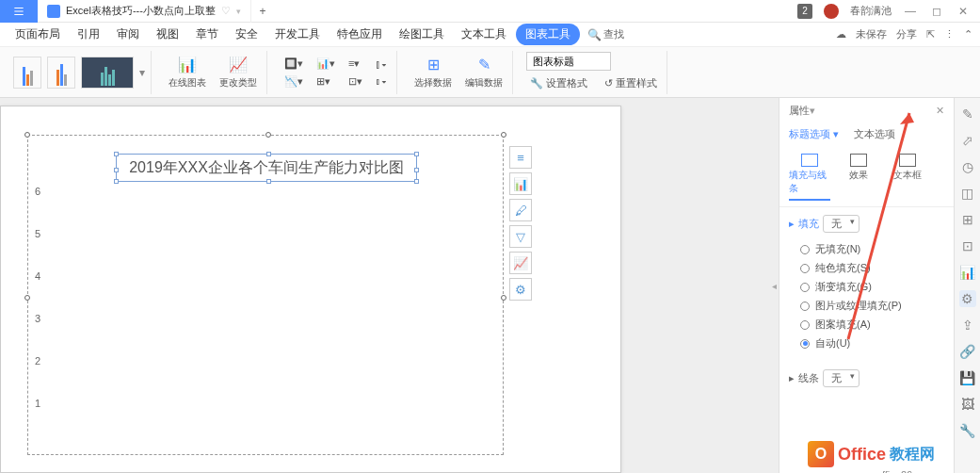 The height and width of the screenshot is (473, 980). Describe the element at coordinates (930, 34) in the screenshot. I see `export-icon: ⇱` at that location.